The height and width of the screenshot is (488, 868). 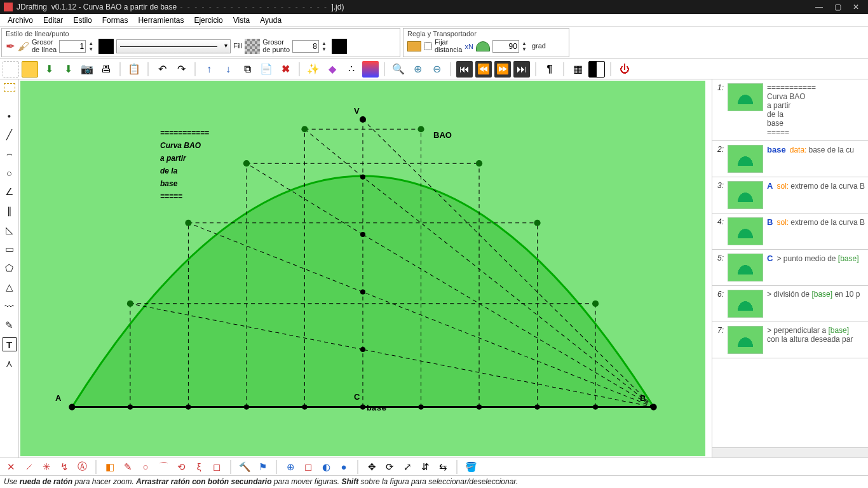 What do you see at coordinates (790, 304) in the screenshot?
I see `history-item: 6:> división de [base] en 10 p` at bounding box center [790, 304].